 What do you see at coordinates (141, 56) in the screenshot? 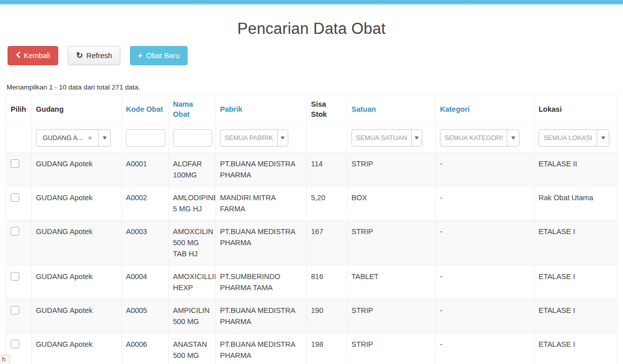
I see `plus-icon: +` at bounding box center [141, 56].